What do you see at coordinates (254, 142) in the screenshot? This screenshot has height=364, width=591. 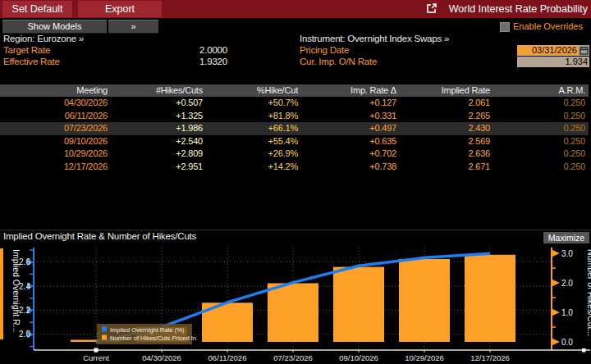 I see `table-cell: +55.4%` at bounding box center [254, 142].